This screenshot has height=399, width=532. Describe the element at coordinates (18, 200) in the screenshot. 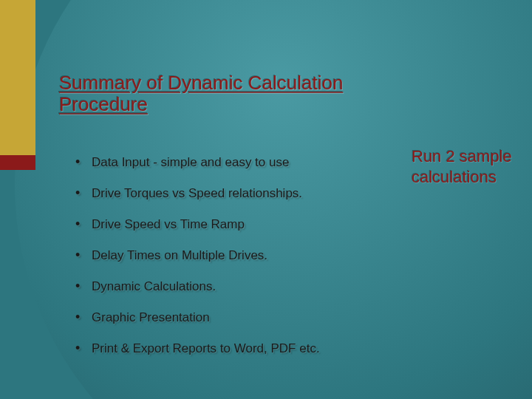

I see `left-accent-bar` at that location.